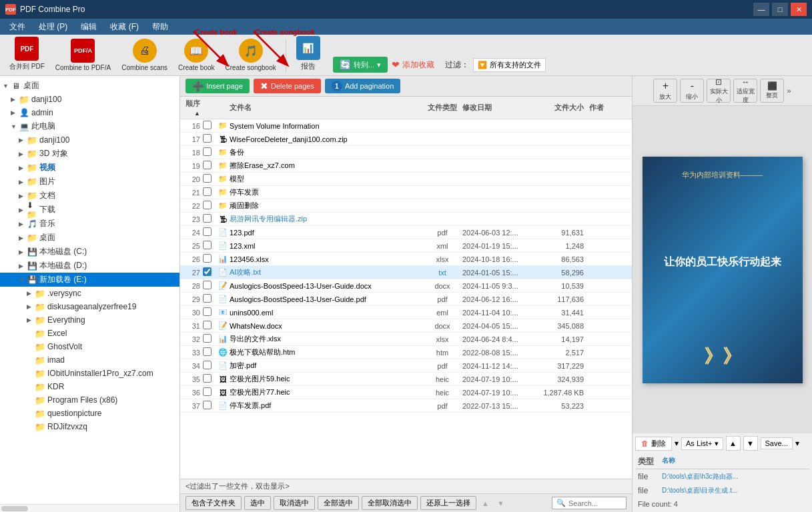 Image resolution: width=812 pixels, height=512 pixels. I want to click on file-row: 35 🖼 空极光图片59.heic heic 2024-07-19 10:...…, so click(406, 379).